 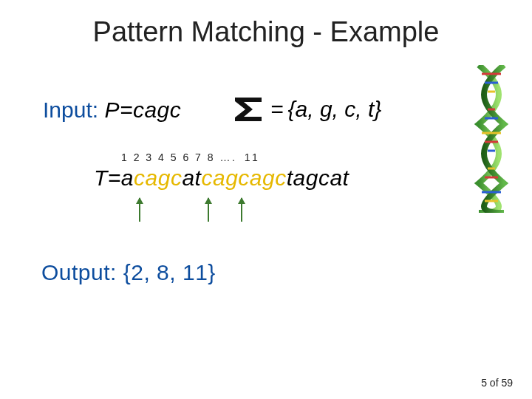 I want to click on seq-prefix: T=, so click(x=108, y=177).